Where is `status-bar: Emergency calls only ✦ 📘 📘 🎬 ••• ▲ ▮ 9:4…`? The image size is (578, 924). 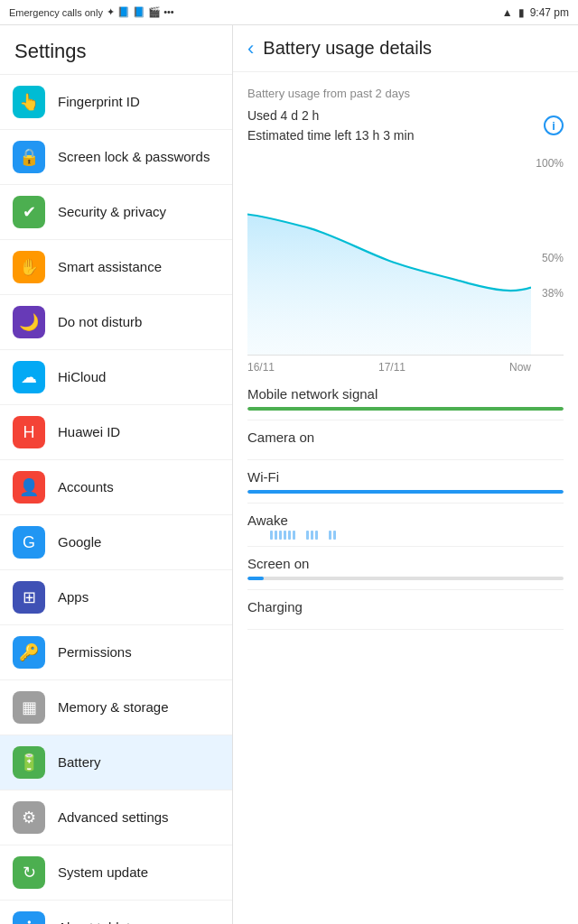
status-bar: Emergency calls only ✦ 📘 📘 🎬 ••• ▲ ▮ 9:4… is located at coordinates (289, 13).